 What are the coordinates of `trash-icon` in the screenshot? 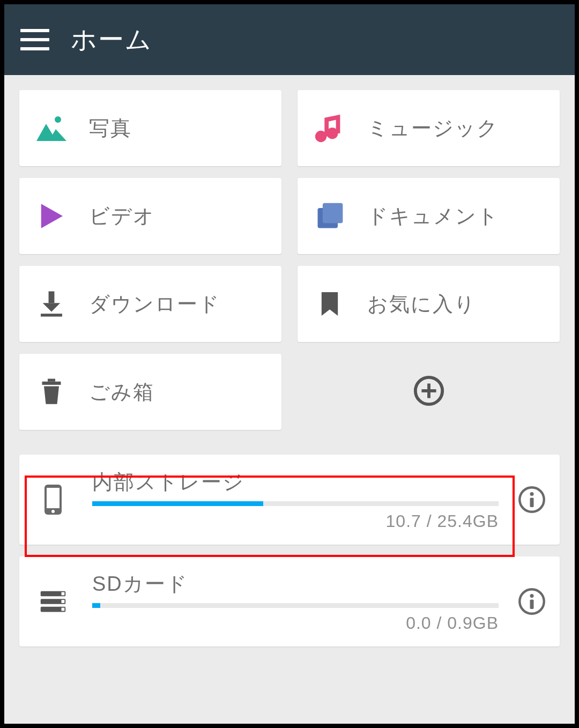 It's located at (51, 392).